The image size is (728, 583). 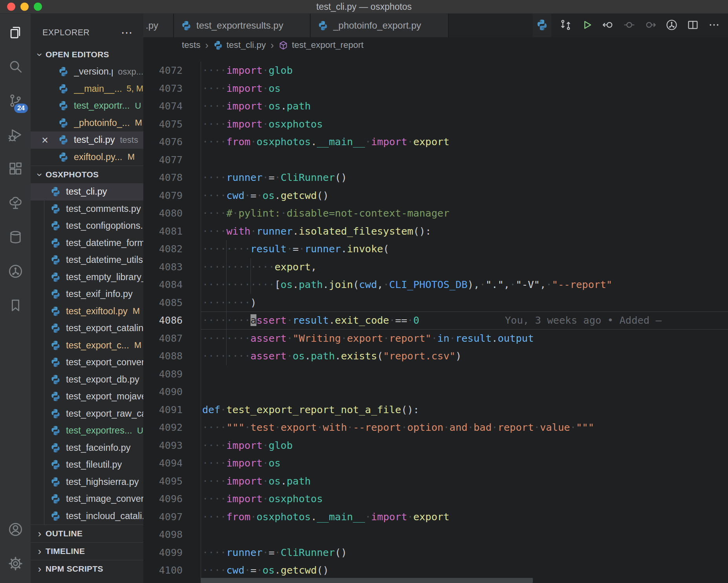 What do you see at coordinates (436, 213) in the screenshot?
I see `code-line: 4080····#·pylint:·disable=not-context-ma…` at bounding box center [436, 213].